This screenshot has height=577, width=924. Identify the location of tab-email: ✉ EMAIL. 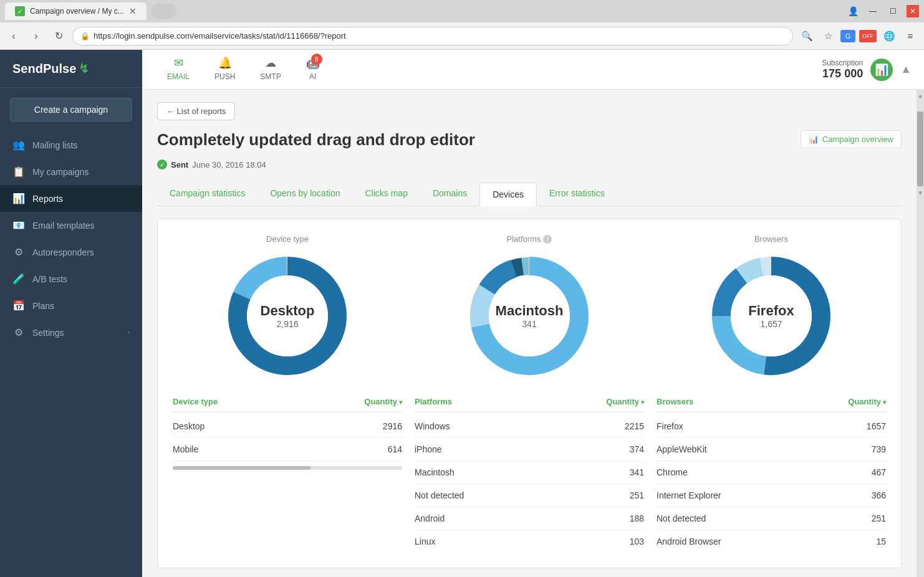
(178, 72).